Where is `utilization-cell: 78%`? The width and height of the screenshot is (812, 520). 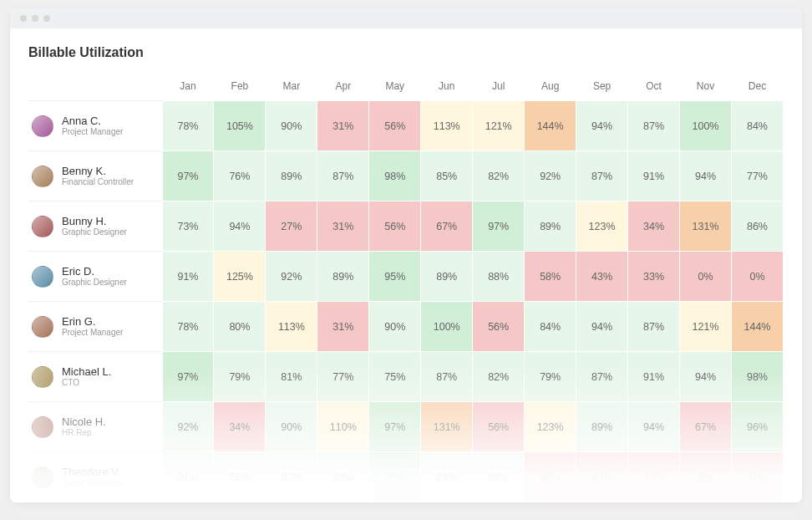
utilization-cell: 78% is located at coordinates (188, 327).